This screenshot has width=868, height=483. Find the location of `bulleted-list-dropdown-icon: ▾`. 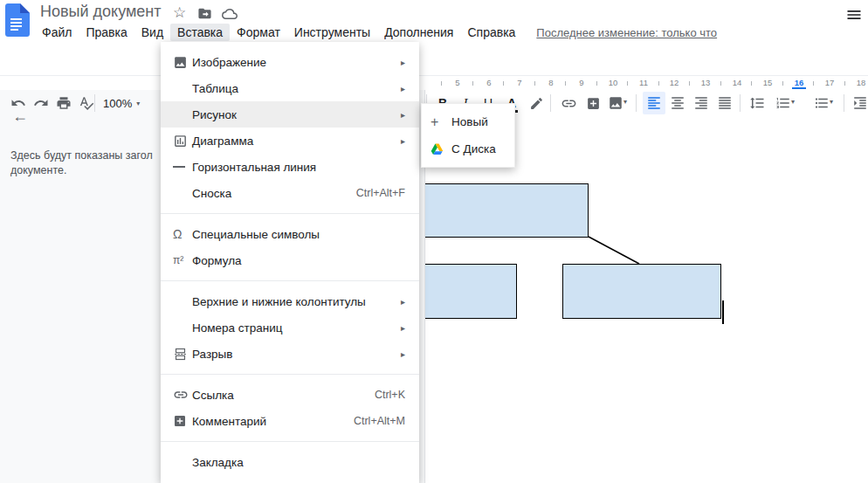

bulleted-list-dropdown-icon: ▾ is located at coordinates (831, 101).